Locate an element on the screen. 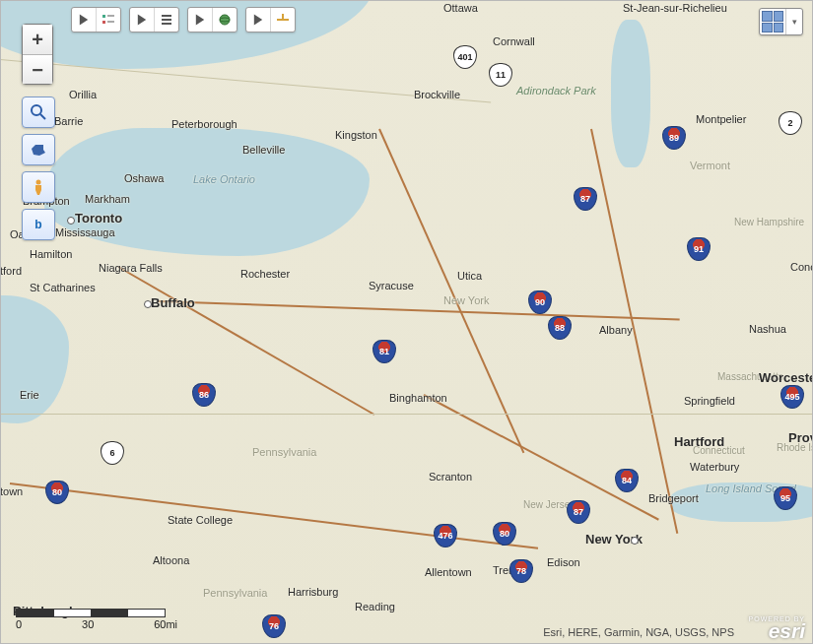 This screenshot has height=644, width=813. toolbar-group-layers is located at coordinates (154, 20).